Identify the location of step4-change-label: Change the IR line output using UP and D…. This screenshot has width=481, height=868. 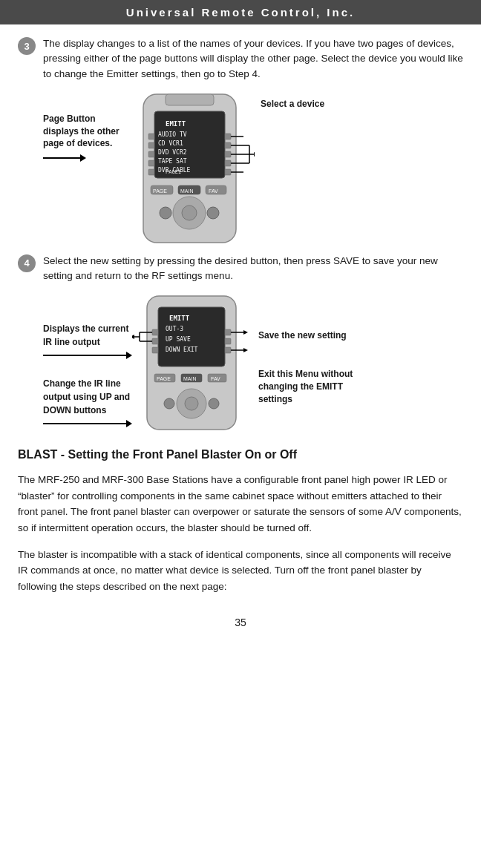
(88, 397).